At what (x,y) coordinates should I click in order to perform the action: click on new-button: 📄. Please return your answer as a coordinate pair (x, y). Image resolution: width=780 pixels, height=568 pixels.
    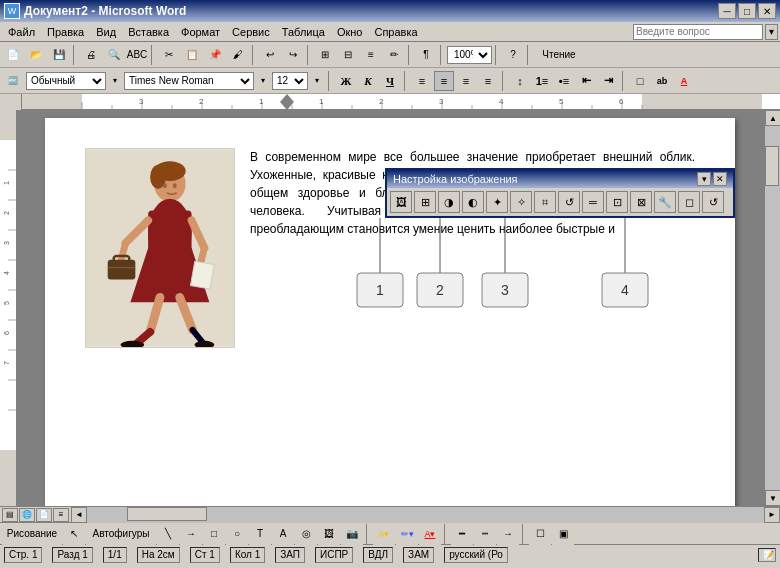
    Looking at the image, I should click on (13, 55).